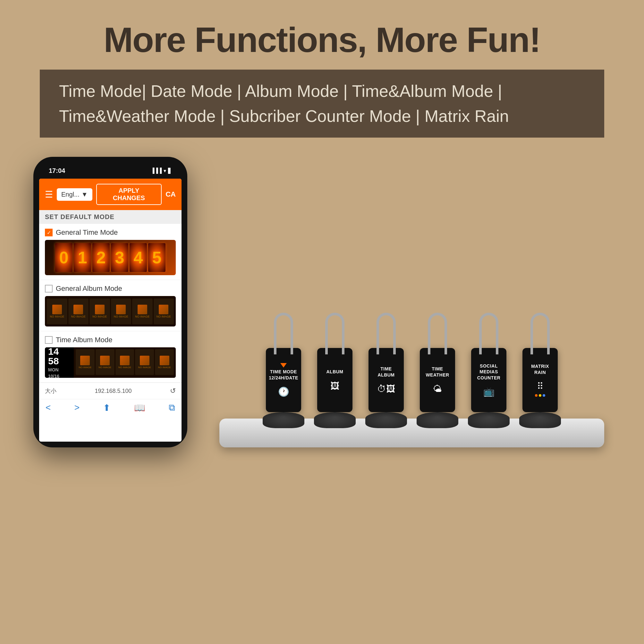 This screenshot has width=644, height=644. Describe the element at coordinates (386, 380) in the screenshot. I see `device-card-3: TIMEALBUM ⏱🖼` at that location.